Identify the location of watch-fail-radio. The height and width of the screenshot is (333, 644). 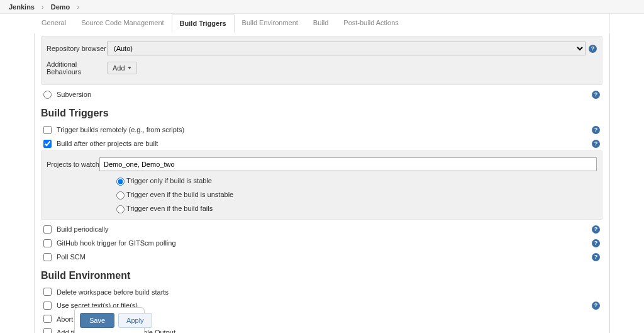
(121, 209).